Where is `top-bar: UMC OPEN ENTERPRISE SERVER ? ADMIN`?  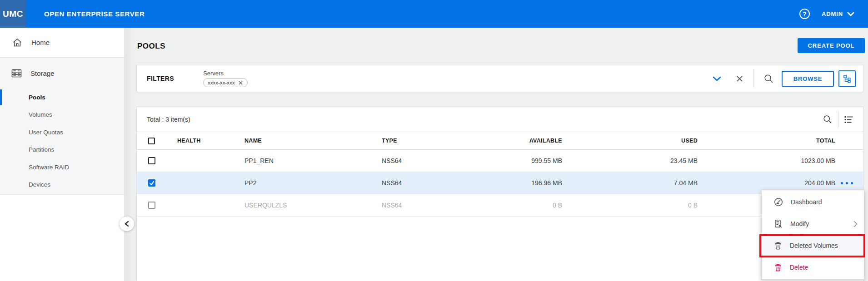 top-bar: UMC OPEN ENTERPRISE SERVER ? ADMIN is located at coordinates (434, 14).